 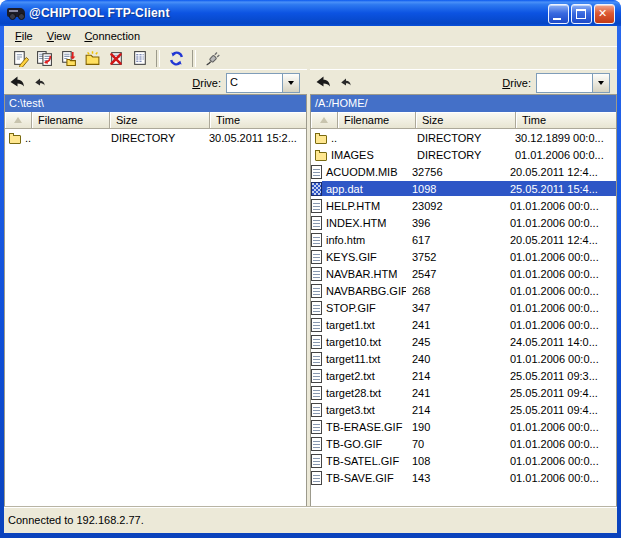 What do you see at coordinates (92, 59) in the screenshot?
I see `new-folder-button` at bounding box center [92, 59].